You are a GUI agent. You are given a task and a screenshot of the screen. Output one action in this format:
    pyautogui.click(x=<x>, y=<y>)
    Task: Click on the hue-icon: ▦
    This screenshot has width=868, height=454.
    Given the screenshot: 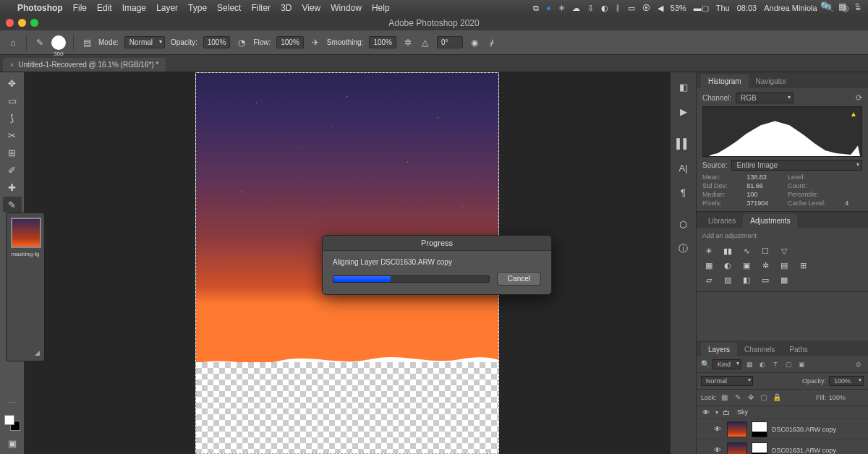 What is the action you would take?
    pyautogui.click(x=709, y=265)
    